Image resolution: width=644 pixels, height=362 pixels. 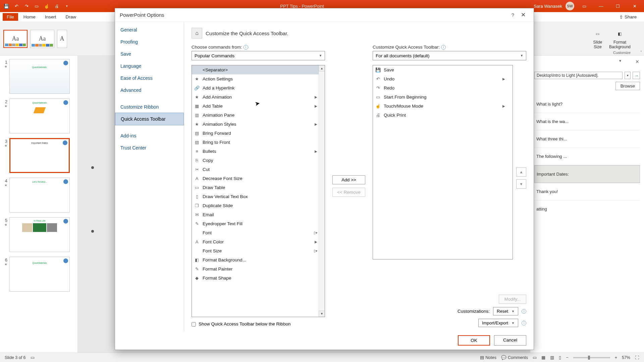 What do you see at coordinates (587, 157) in the screenshot?
I see `reuse-slide-row: The following ...` at bounding box center [587, 157].